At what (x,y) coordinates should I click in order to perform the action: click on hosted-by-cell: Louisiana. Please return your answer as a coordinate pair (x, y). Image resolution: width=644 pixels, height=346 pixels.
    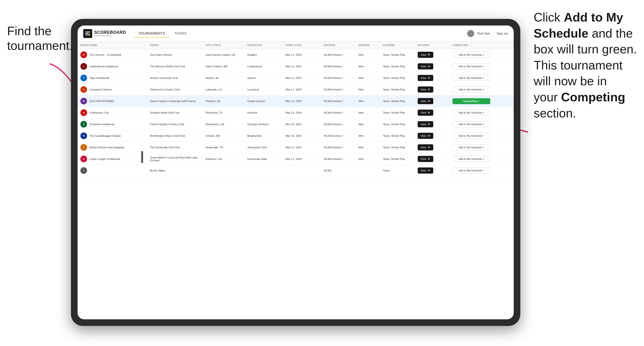
    Looking at the image, I should click on (264, 90).